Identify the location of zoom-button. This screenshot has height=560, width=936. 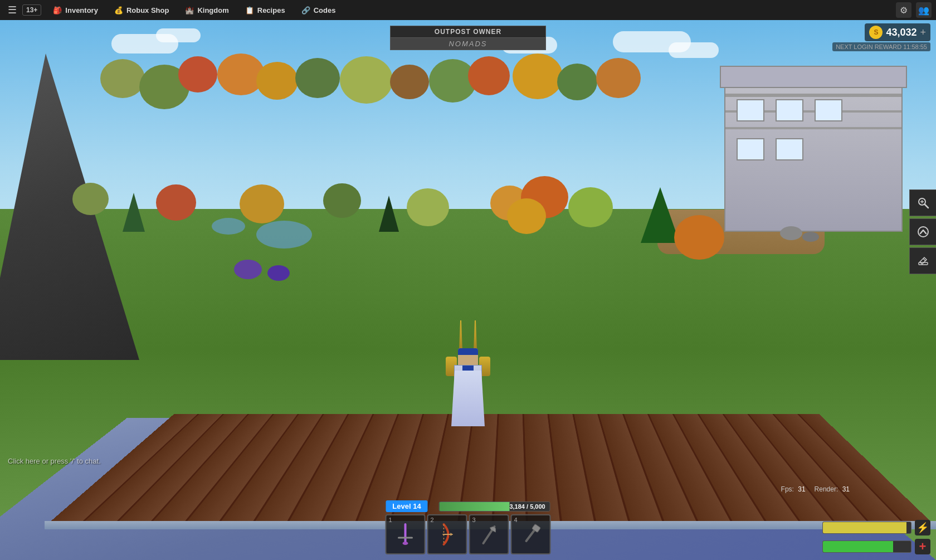
(923, 203).